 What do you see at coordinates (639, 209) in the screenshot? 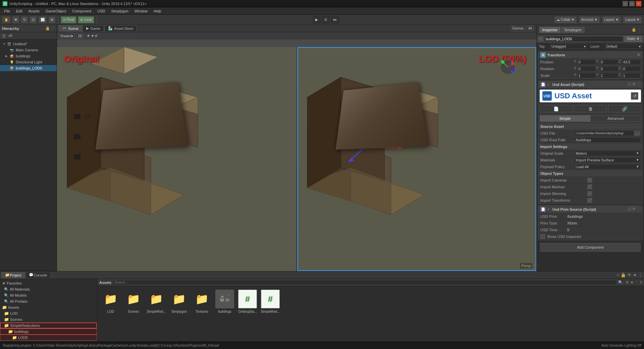
I see `prim-menu-icon: ⋮` at bounding box center [639, 209].